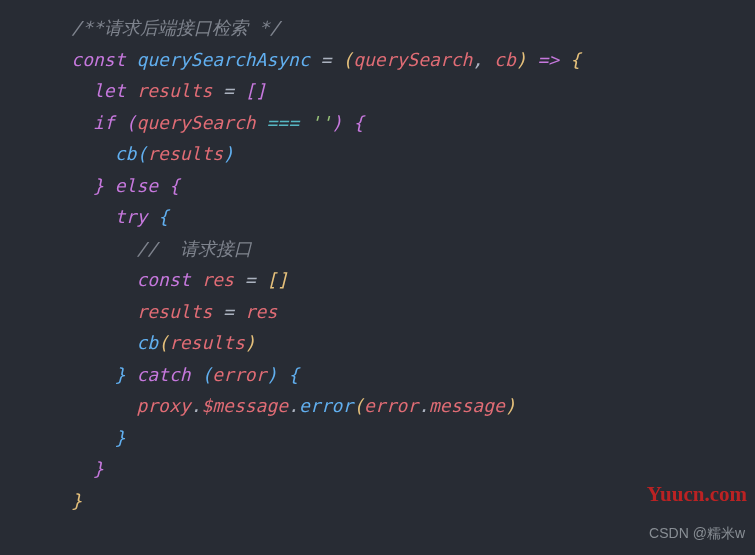 The width and height of the screenshot is (755, 555). I want to click on string-literal: '', so click(321, 122).